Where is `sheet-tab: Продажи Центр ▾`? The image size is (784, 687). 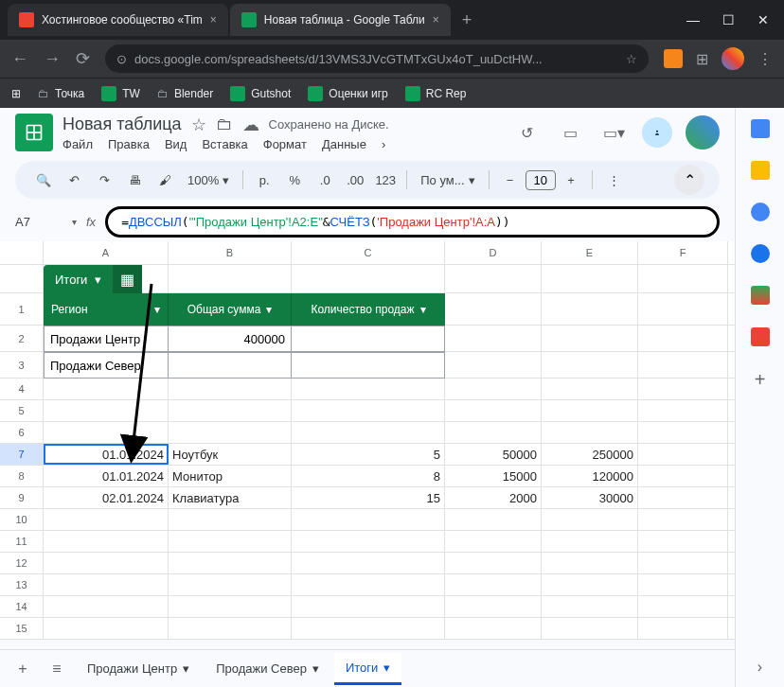 sheet-tab: Продажи Центр ▾ is located at coordinates (138, 668).